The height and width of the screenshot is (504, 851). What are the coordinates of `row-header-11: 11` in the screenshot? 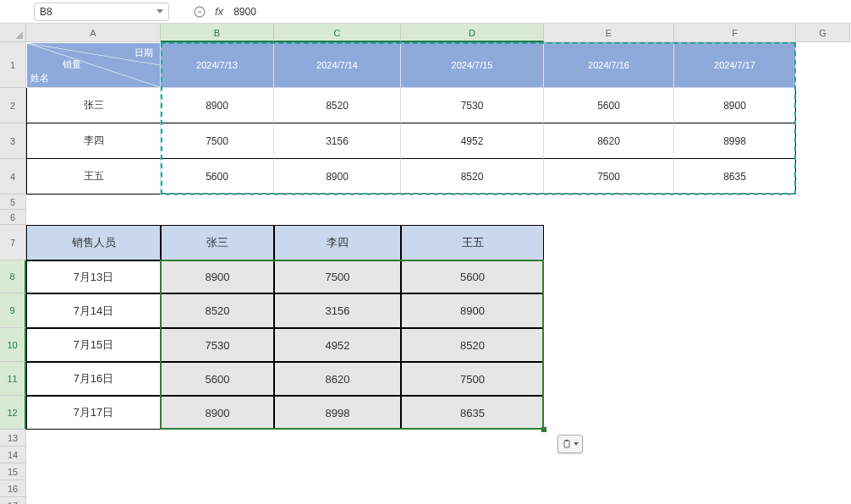 It's located at (14, 379).